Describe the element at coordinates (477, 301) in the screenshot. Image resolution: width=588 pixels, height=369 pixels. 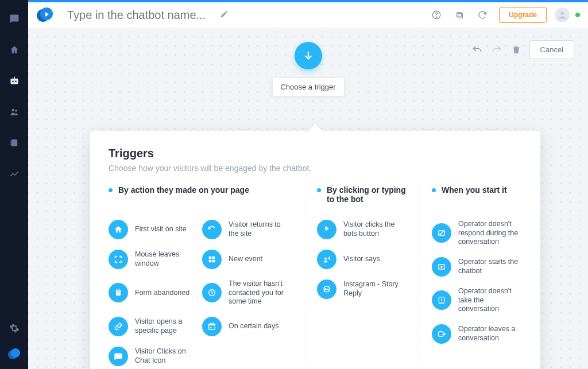
I see `trigger-op-no-take: Operator doesn't take the conversation` at that location.